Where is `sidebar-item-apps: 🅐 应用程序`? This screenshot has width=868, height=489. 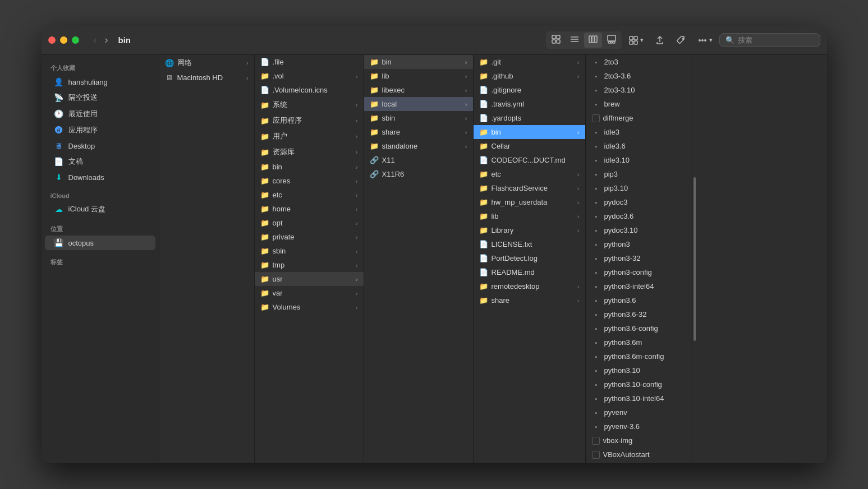 sidebar-item-apps: 🅐 应用程序 is located at coordinates (100, 130).